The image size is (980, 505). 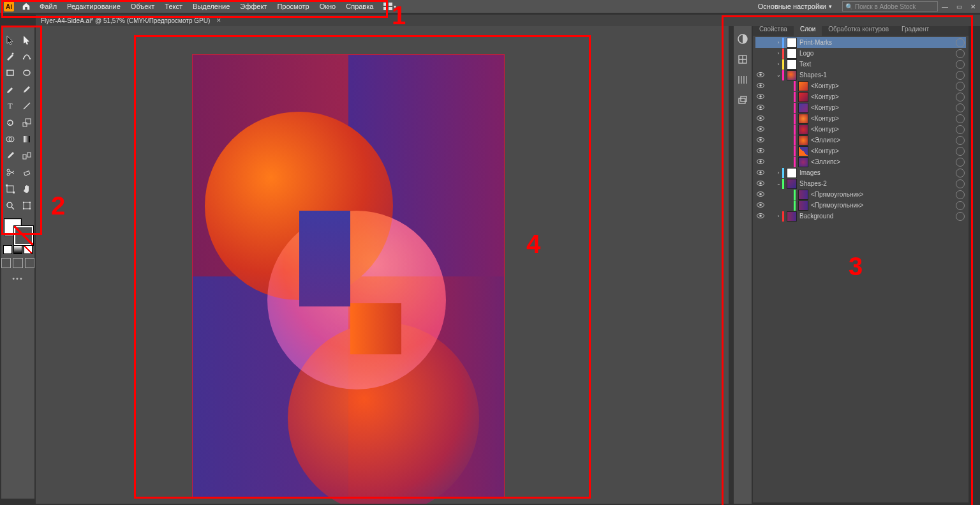 What do you see at coordinates (861, 216) in the screenshot?
I see `layer-row: ›Background` at bounding box center [861, 216].